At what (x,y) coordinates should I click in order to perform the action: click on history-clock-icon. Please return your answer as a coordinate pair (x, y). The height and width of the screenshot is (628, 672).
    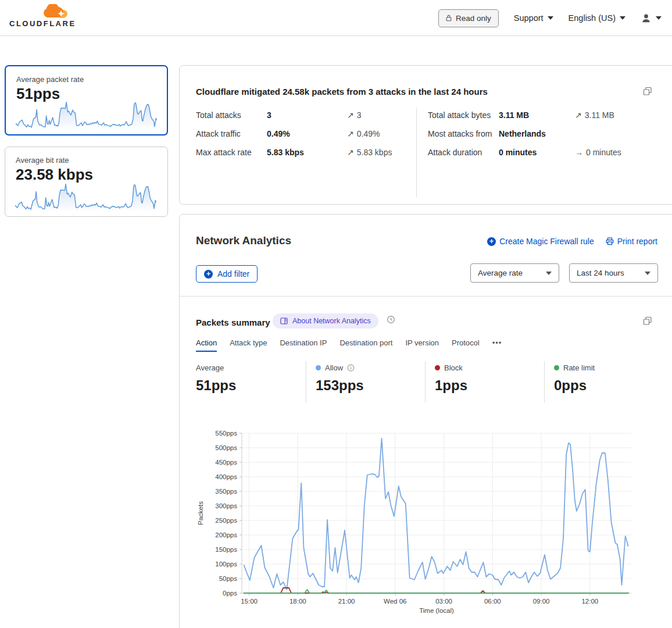
    Looking at the image, I should click on (391, 320).